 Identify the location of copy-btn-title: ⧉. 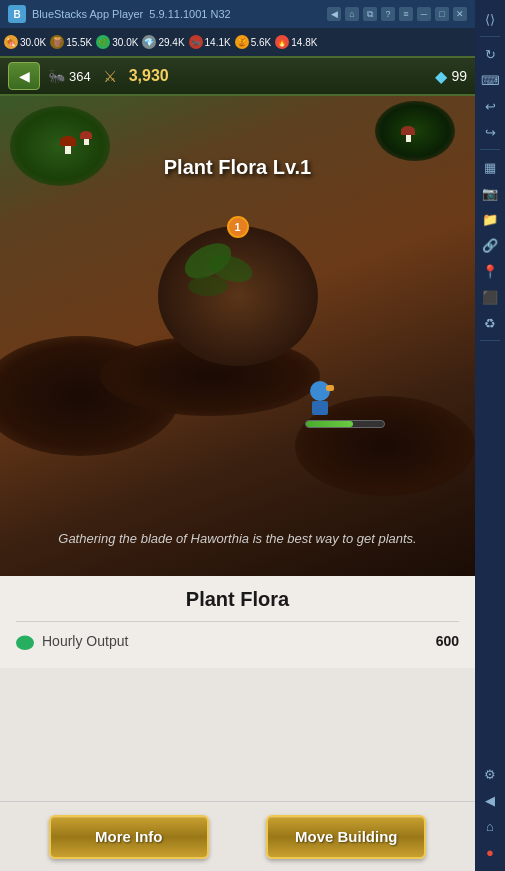
(370, 14).